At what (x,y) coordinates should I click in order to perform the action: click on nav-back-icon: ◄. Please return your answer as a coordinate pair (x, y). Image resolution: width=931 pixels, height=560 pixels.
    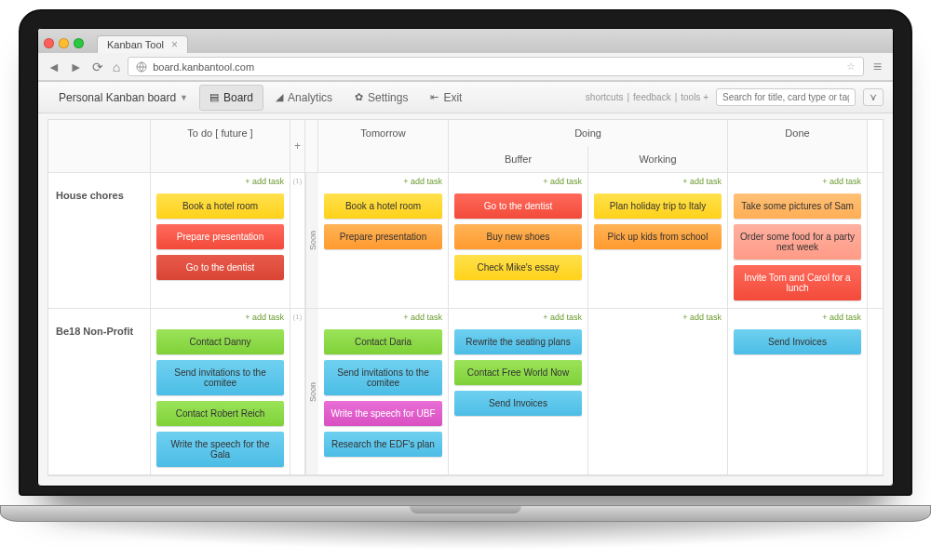
    Looking at the image, I should click on (54, 67).